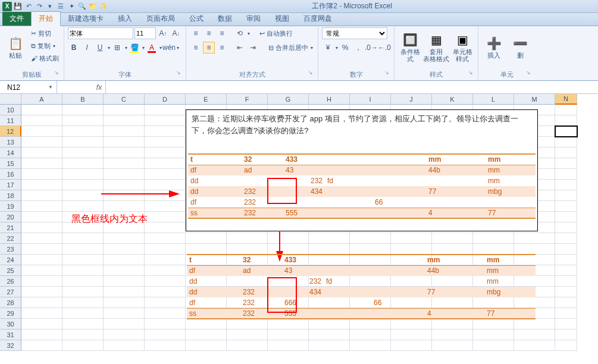 Image resolution: width=598 pixels, height=364 pixels. Describe the element at coordinates (462, 47) in the screenshot. I see `cell-styles-button: ▣单元格样式` at that location.